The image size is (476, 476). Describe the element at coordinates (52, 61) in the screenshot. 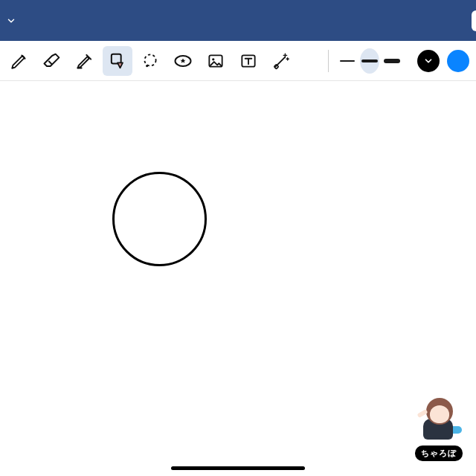

I see `eraser-icon` at that location.